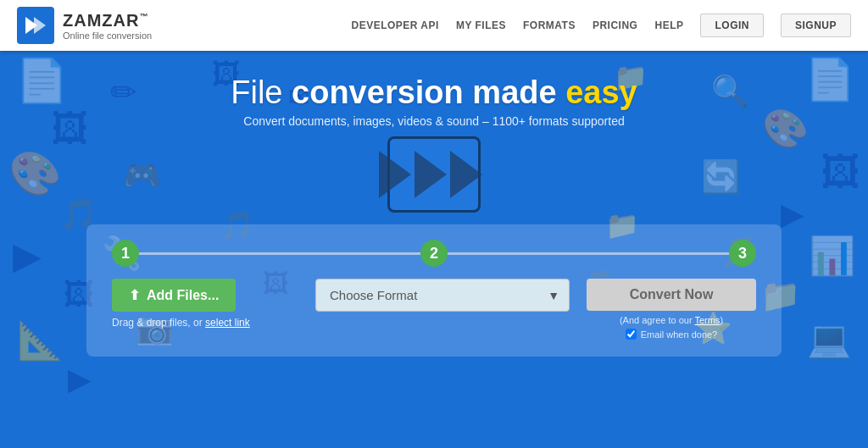 The width and height of the screenshot is (868, 448). Describe the element at coordinates (671, 309) in the screenshot. I see `step3-area: Convert Now (And agree to our Terms) Ema…` at that location.